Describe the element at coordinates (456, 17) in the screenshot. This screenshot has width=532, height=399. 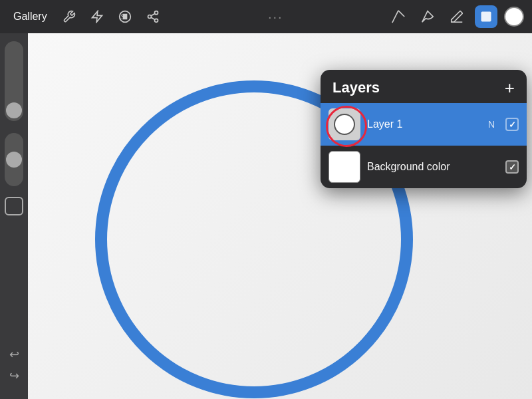
I see `toolbar-right` at that location.